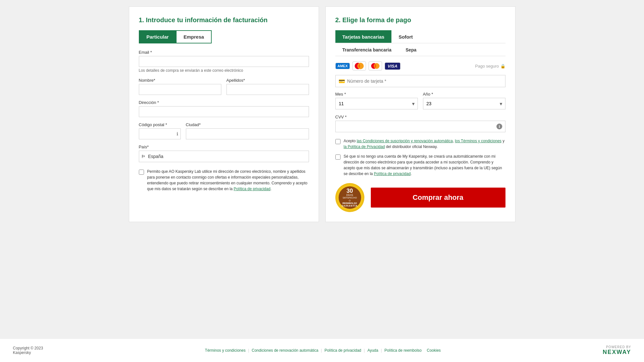 This screenshot has width=644, height=362. Describe the element at coordinates (224, 61) in the screenshot. I see `email-group: Email * Los detalles de compra se enviar…` at that location.